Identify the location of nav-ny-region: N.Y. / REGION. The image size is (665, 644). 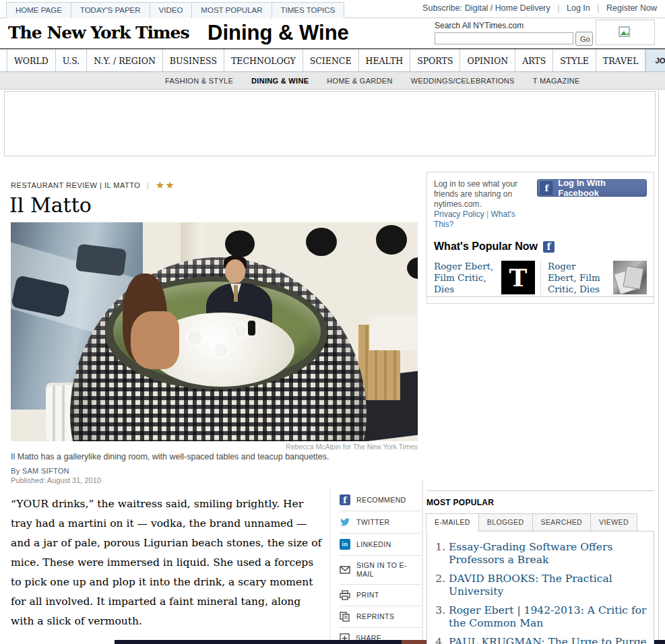
(124, 61).